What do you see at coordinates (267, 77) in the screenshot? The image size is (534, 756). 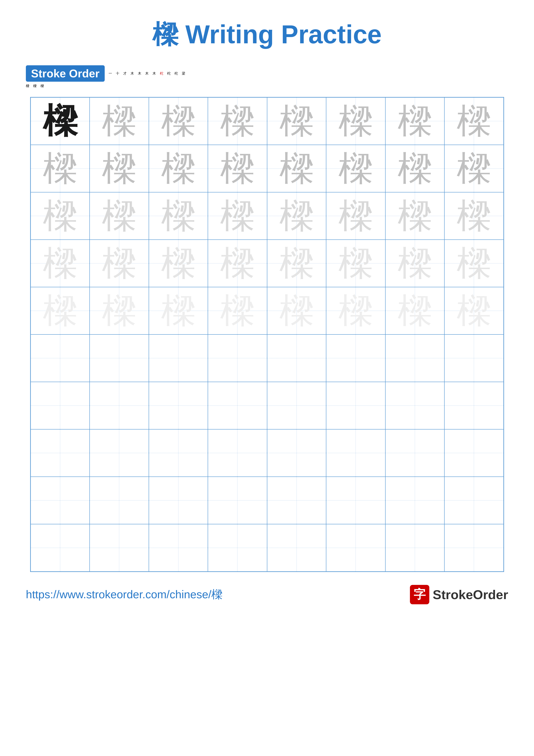 I see `stroke-order-section: Stroke Order 一 十 才 木 木 木 木 柁 柁 柁 梁 樑 樑 樑` at bounding box center [267, 77].